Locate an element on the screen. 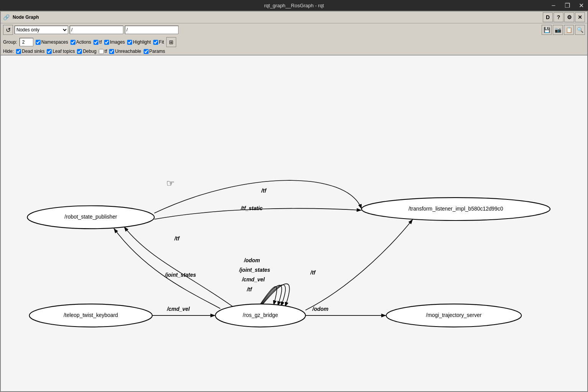 The height and width of the screenshot is (392, 588). unreachable-label: Unreachable is located at coordinates (128, 51).